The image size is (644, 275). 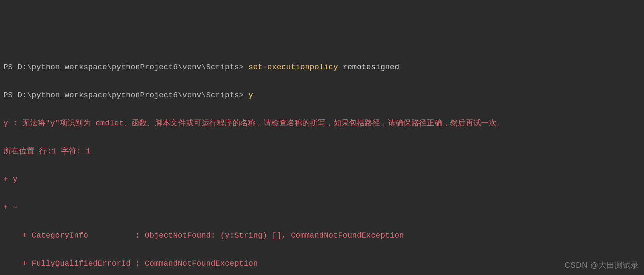 I want to click on error-line: 所在位置 行:1 字符: 1, so click(x=323, y=151).